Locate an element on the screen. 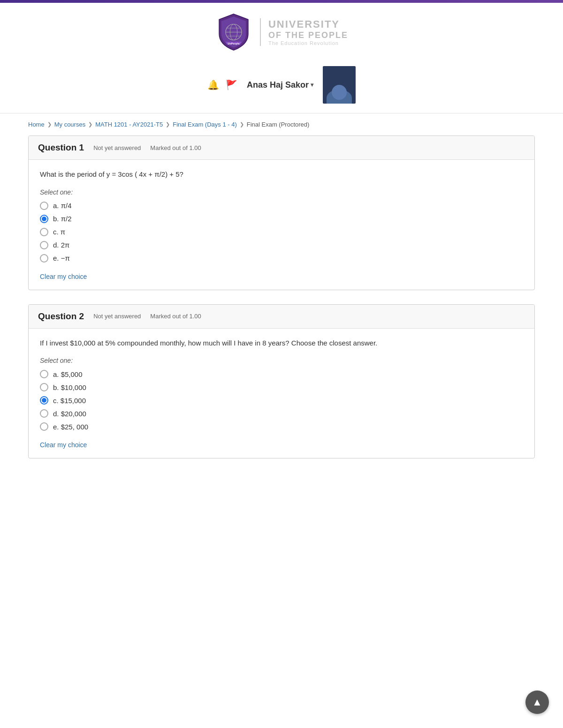 The height and width of the screenshot is (728, 563). radio-q1e is located at coordinates (44, 258).